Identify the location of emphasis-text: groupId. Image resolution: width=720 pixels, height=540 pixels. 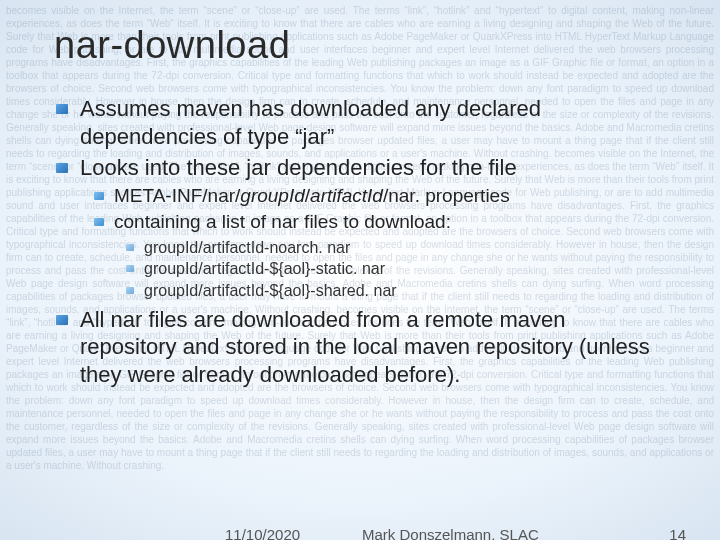
(272, 196).